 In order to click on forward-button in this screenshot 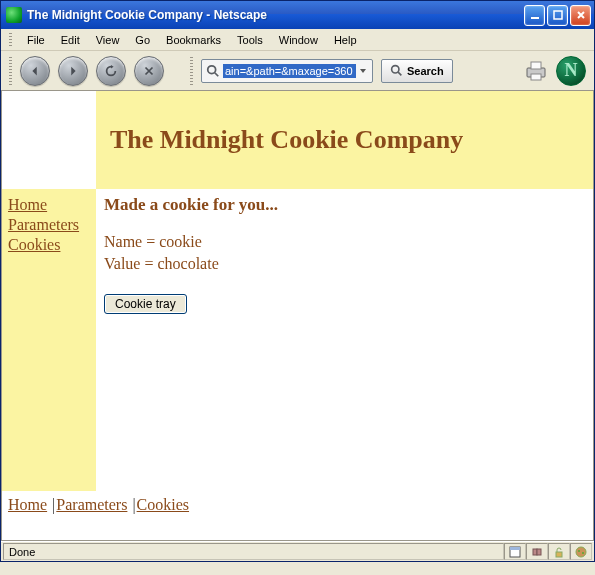, I will do `click(73, 71)`.